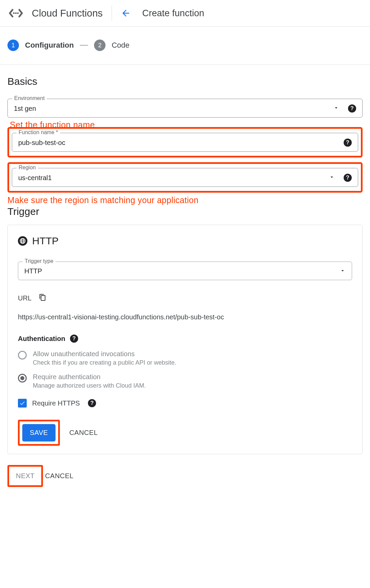 This screenshot has width=370, height=588. I want to click on auth-option-require: Require authentication Manage authorized…, so click(185, 381).